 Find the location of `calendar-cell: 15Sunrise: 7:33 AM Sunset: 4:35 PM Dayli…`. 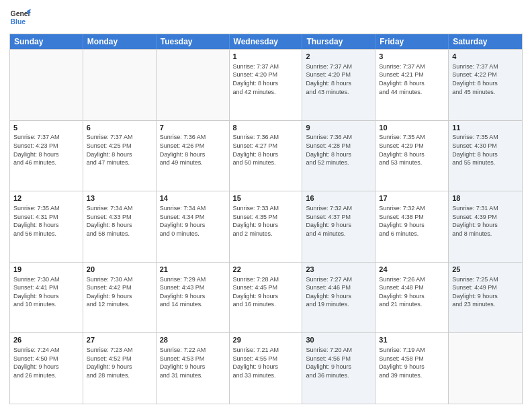

calendar-cell: 15Sunrise: 7:33 AM Sunset: 4:35 PM Dayli… is located at coordinates (266, 227).